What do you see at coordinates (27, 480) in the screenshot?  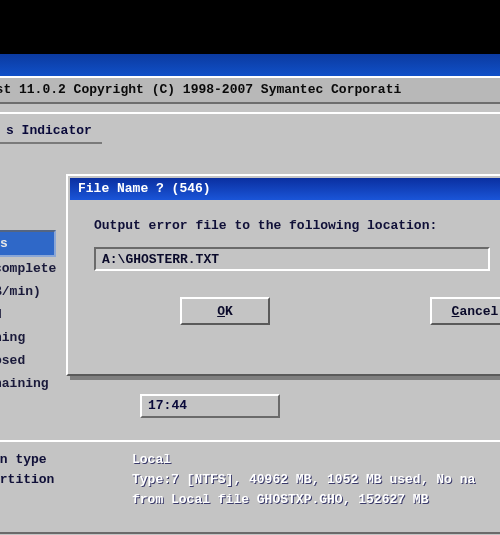 I see `detail-label: artition` at bounding box center [27, 480].